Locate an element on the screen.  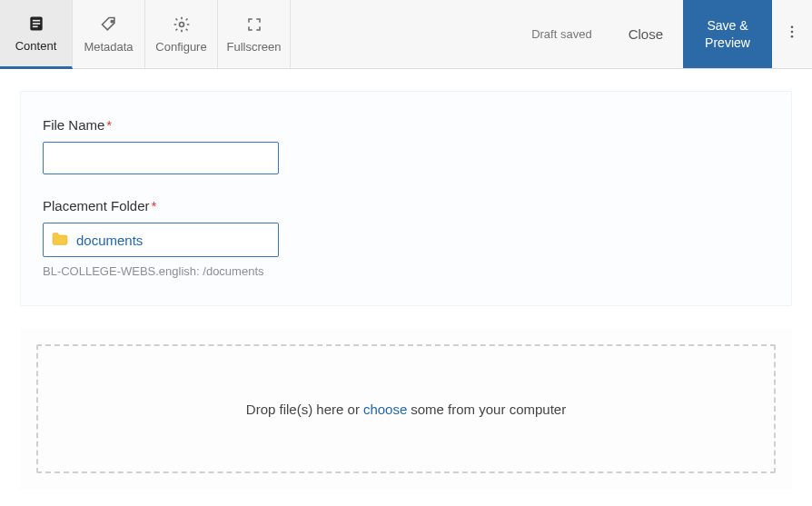
tab-label: Content is located at coordinates (36, 45).